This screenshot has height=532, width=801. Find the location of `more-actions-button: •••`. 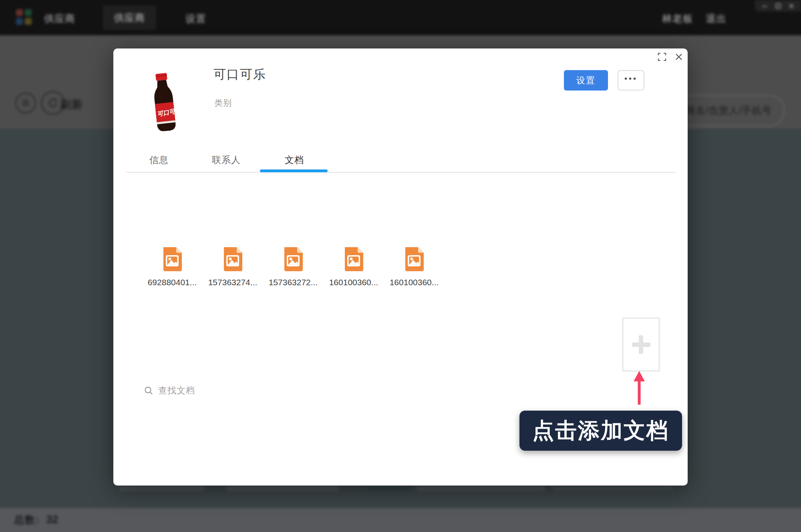

more-actions-button: ••• is located at coordinates (631, 80).